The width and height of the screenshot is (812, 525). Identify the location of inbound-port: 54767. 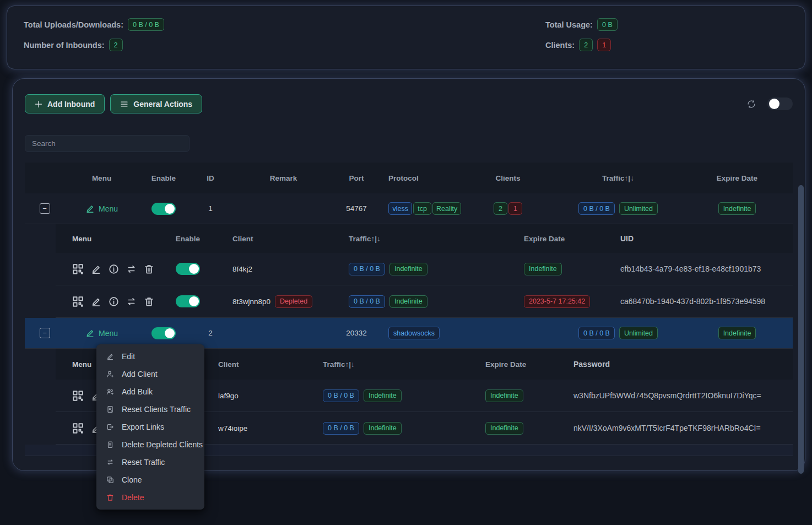
(356, 208).